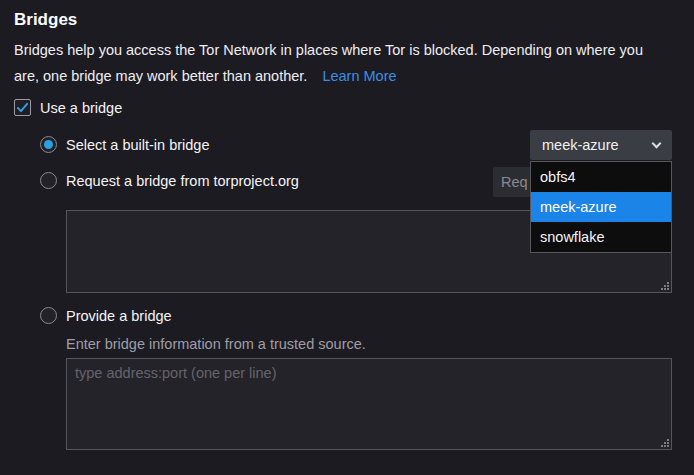 This screenshot has height=475, width=694. What do you see at coordinates (22, 108) in the screenshot?
I see `check-icon` at bounding box center [22, 108].